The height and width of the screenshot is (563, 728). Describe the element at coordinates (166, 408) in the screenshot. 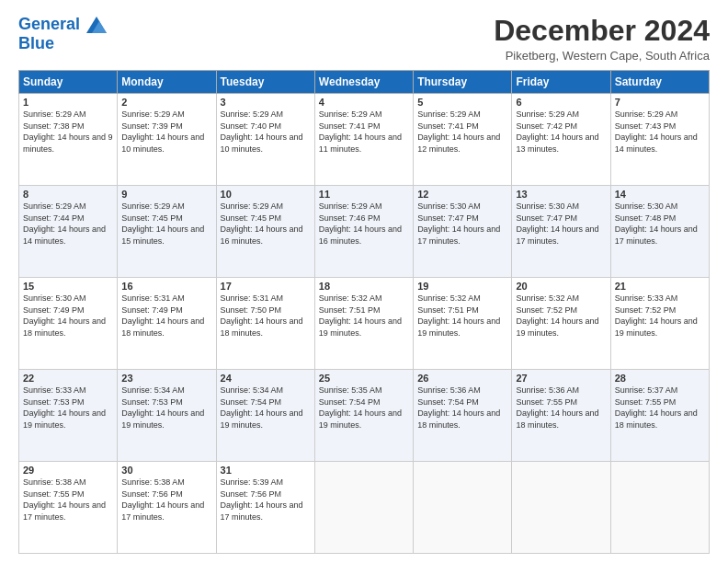

I see `cell-info: Sunrise: 5:34 AM Sunset: 7:53 PM Dayligh…` at that location.